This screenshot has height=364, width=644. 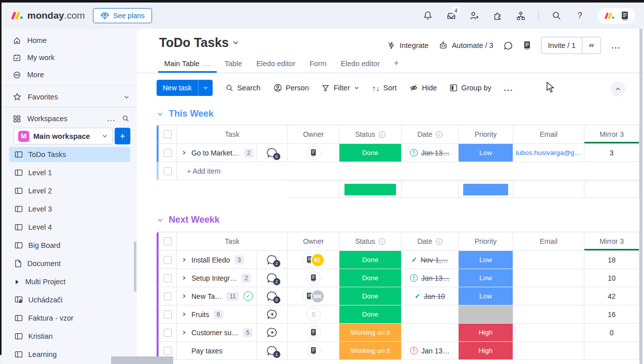 I want to click on monday-logo: monday.com, so click(x=47, y=16).